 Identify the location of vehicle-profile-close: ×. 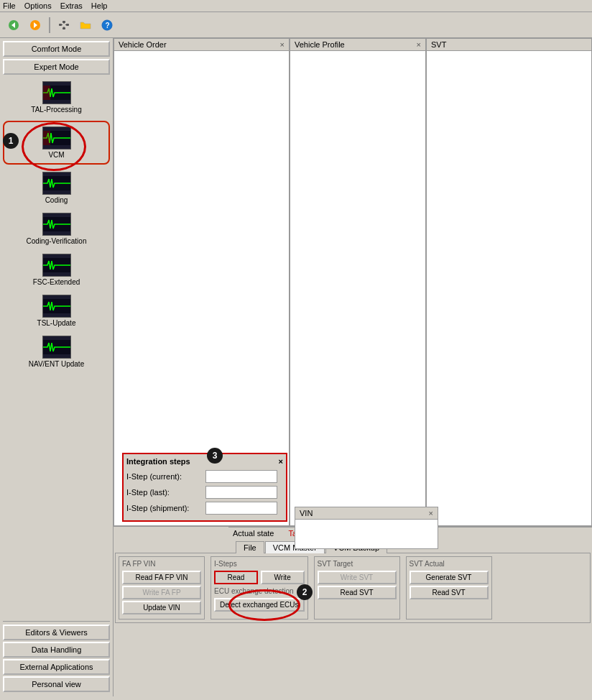
(419, 45).